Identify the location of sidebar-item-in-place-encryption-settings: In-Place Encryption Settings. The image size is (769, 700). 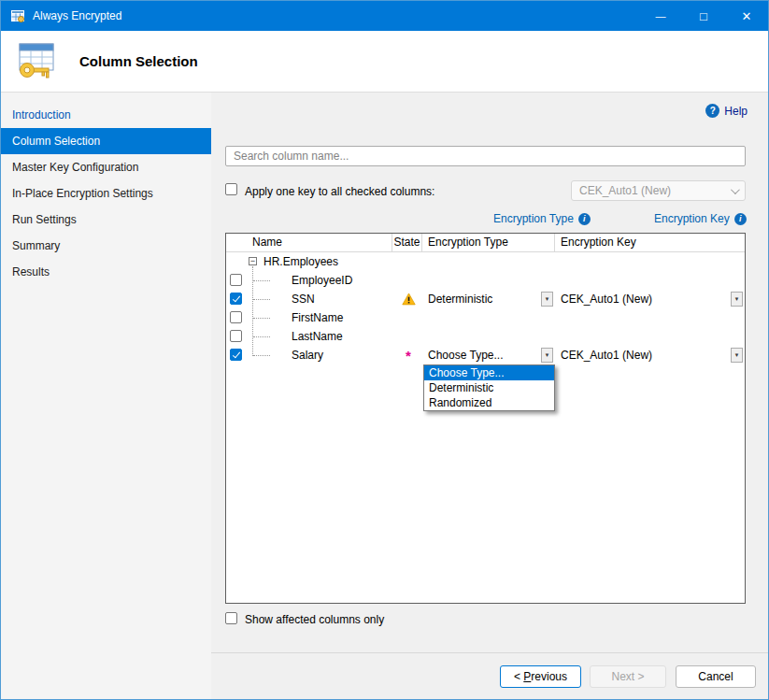
(107, 193).